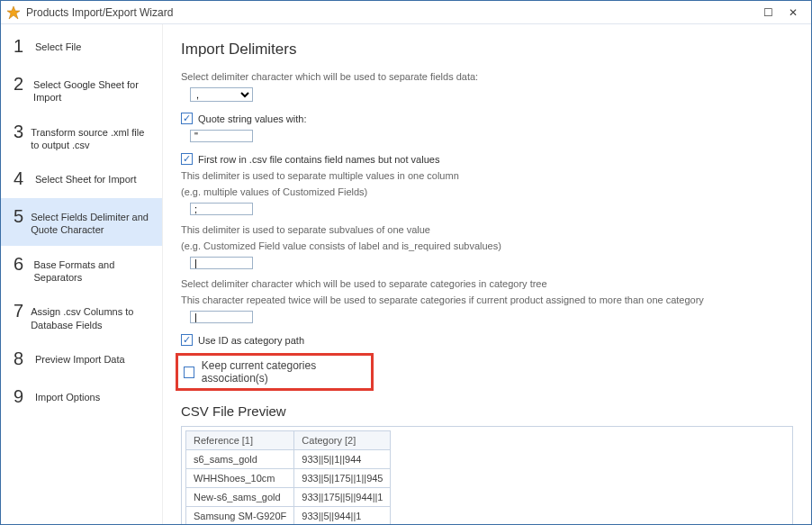  Describe the element at coordinates (81, 359) in the screenshot. I see `step-8-preview: 8 Preview Import Data` at that location.